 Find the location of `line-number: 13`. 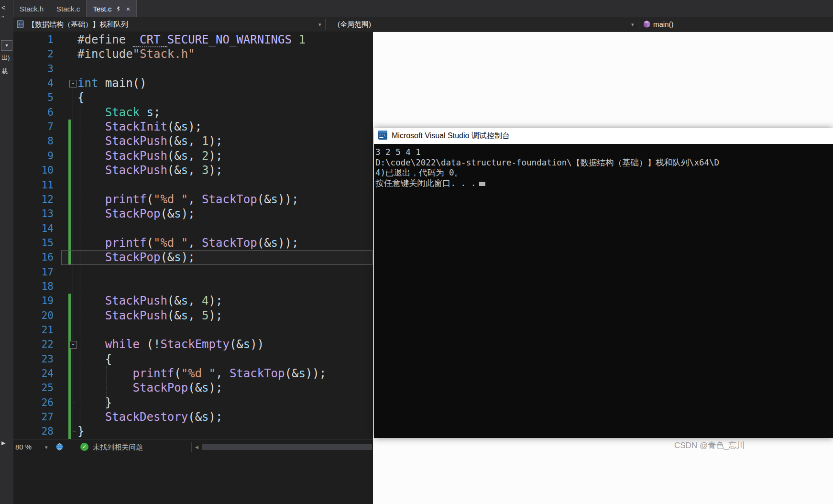

line-number: 13 is located at coordinates (37, 214).